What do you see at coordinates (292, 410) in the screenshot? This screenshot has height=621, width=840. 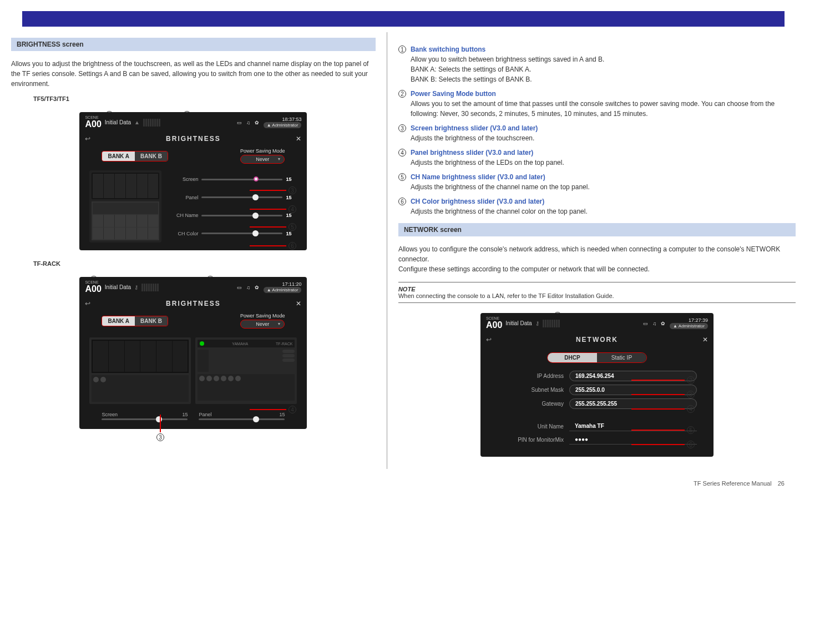 I see `callout-4-rack: 4` at bounding box center [292, 410].